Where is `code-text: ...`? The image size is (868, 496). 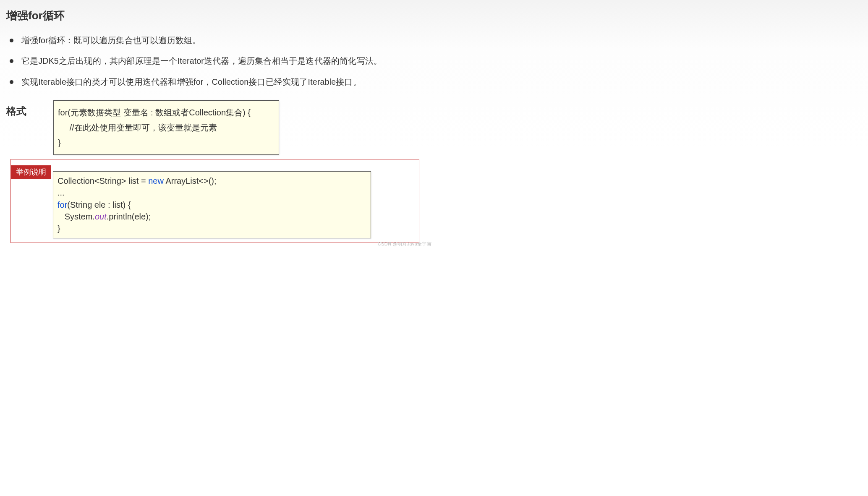
code-text: ... is located at coordinates (61, 193).